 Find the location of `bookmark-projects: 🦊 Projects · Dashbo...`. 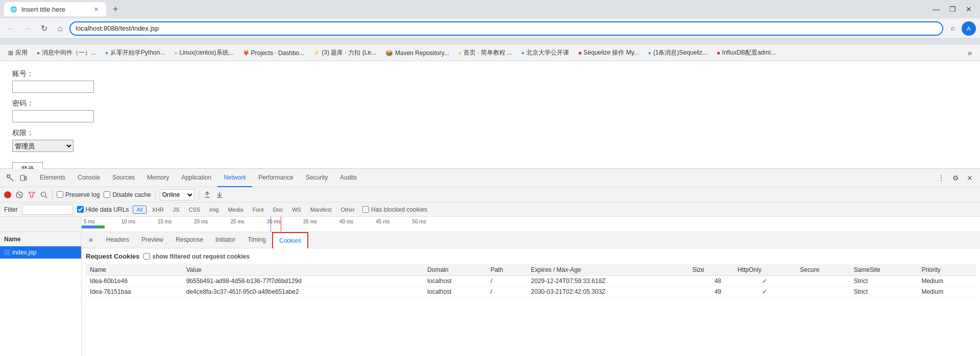

bookmark-projects: 🦊 Projects · Dashbo... is located at coordinates (274, 53).